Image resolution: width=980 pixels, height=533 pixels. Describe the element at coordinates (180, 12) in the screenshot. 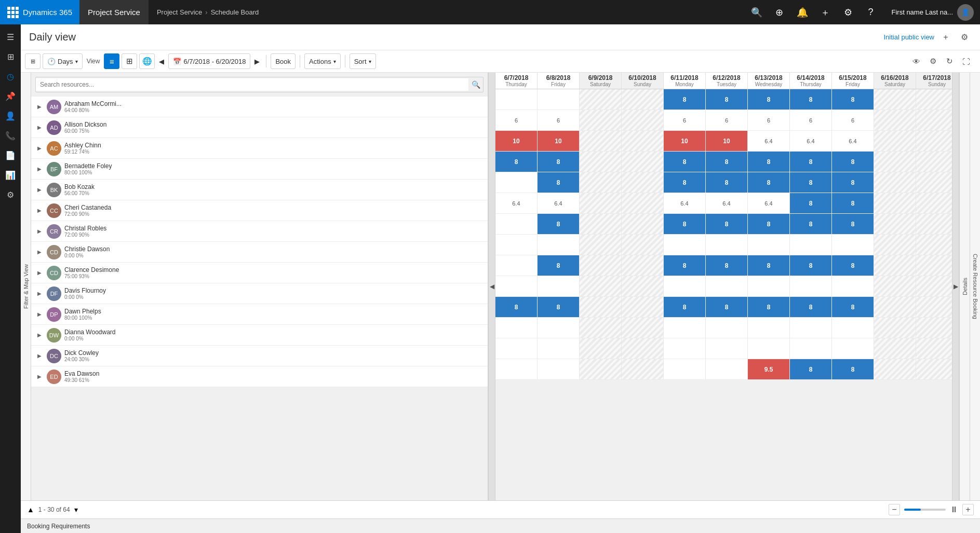

I see `breadcrumb-item-1: Project Service` at that location.